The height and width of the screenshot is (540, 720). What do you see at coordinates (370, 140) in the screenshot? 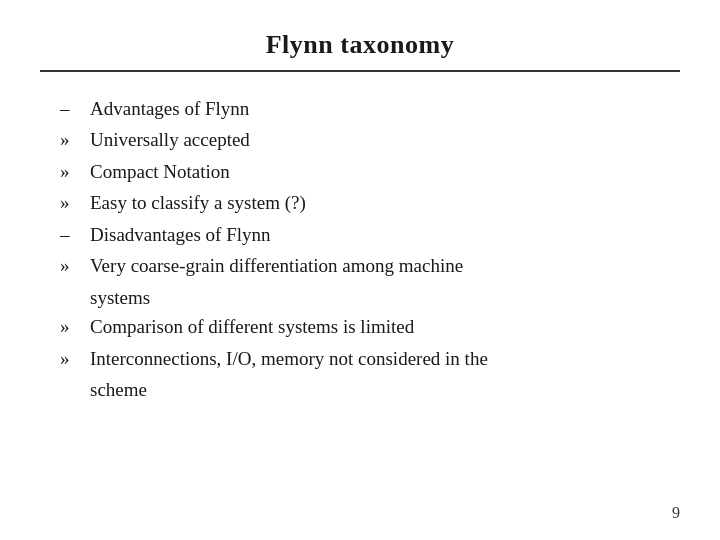
I see `list-item: »Universally accepted` at bounding box center [370, 140].